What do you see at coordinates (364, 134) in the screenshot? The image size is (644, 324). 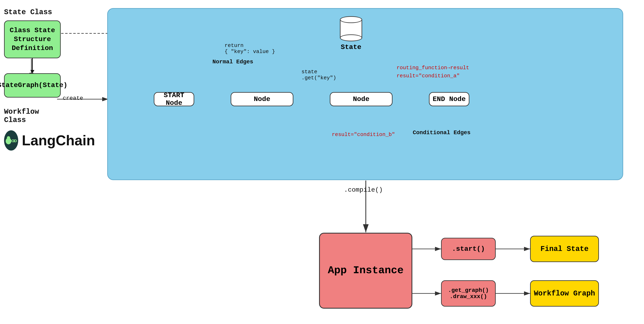 I see `condition-b-label: result="condition_b"` at bounding box center [364, 134].